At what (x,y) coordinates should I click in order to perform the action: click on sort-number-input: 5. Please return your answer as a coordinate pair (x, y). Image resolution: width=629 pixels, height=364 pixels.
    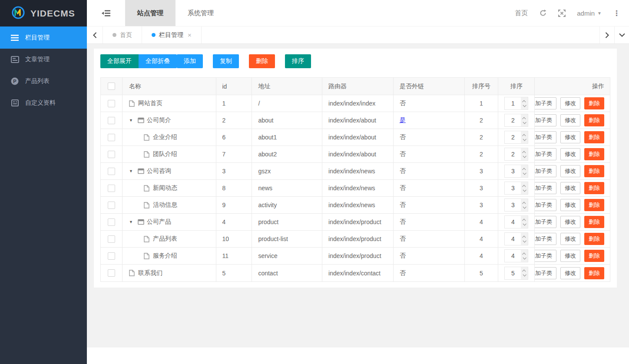
    Looking at the image, I should click on (516, 273).